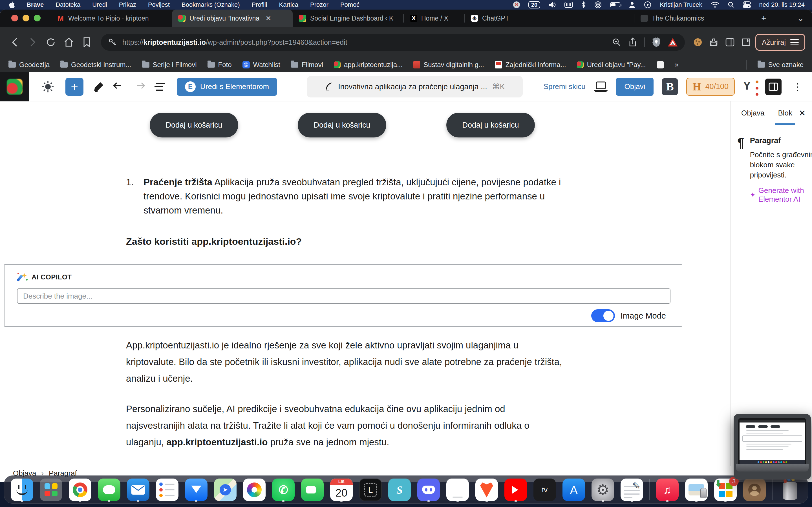 The image size is (812, 507). I want to click on screenshot-preview-window, so click(772, 447).